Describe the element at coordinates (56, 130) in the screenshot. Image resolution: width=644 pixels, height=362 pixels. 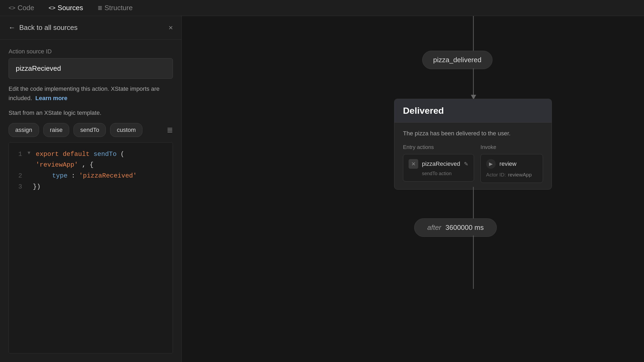
I see `raise-button: raise` at that location.